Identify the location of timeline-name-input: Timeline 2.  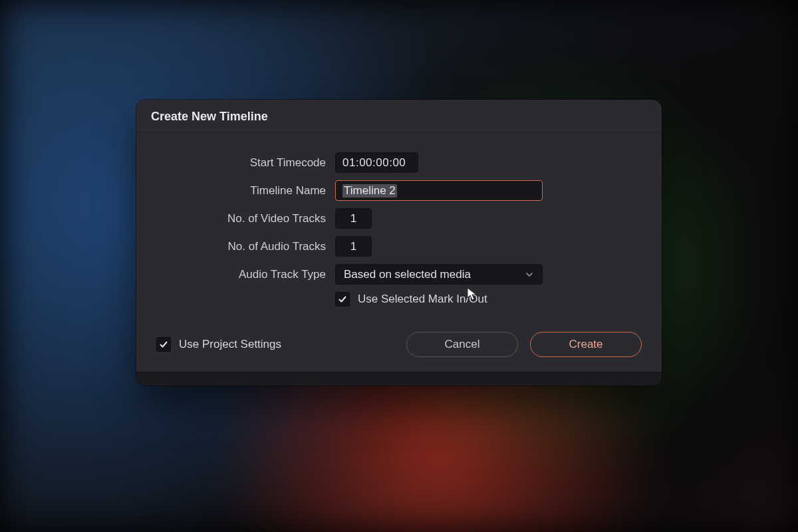
(439, 190).